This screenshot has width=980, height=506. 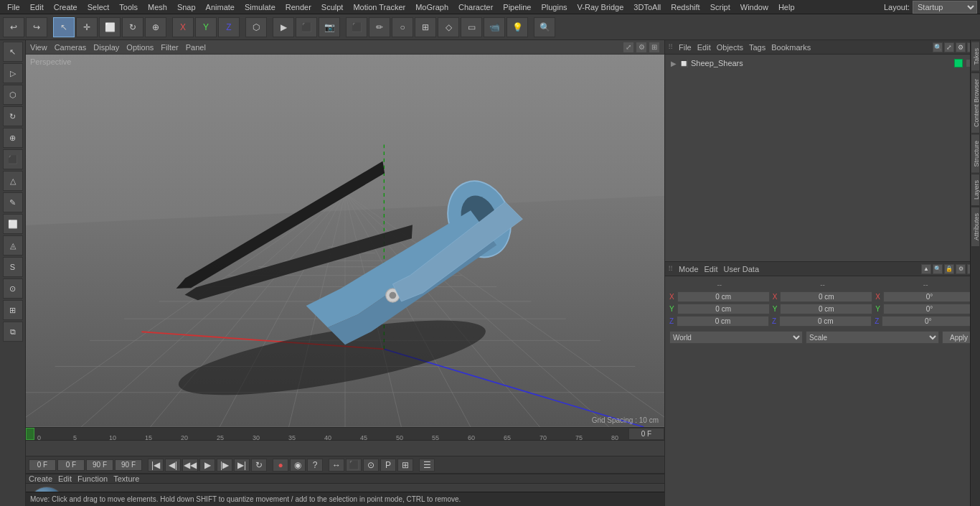 What do you see at coordinates (405, 465) in the screenshot?
I see `grid-button2: ⊞` at bounding box center [405, 465].